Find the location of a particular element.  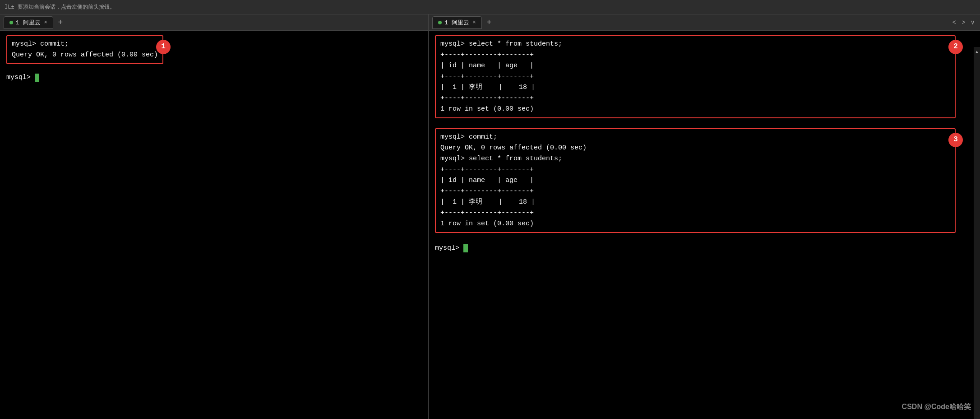

right-tab-dot is located at coordinates (440, 23).